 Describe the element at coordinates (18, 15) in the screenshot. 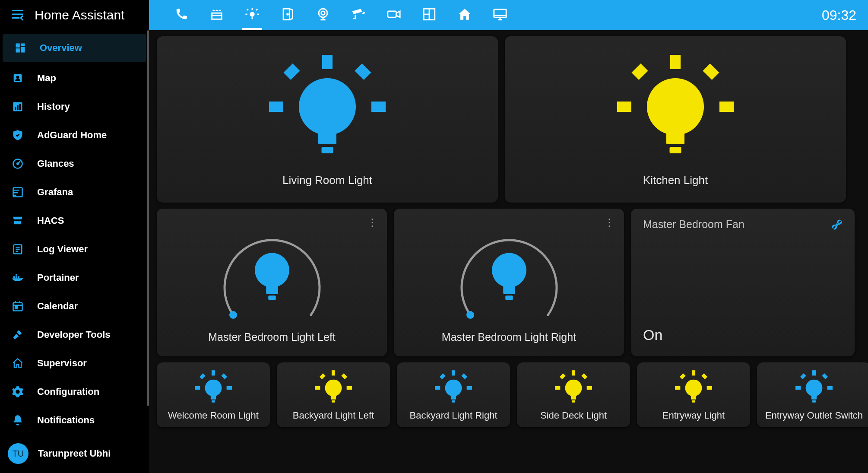

I see `menu-toggle-icon` at that location.